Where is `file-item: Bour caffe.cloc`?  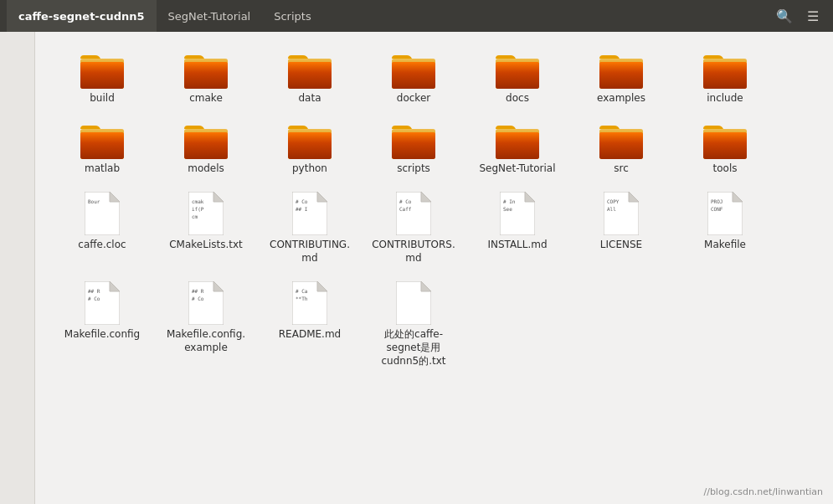
file-item: Bour caffe.cloc is located at coordinates (102, 228).